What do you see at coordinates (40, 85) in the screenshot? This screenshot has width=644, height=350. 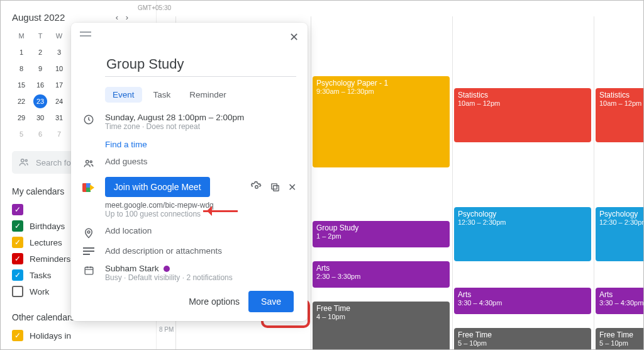 I see `mini-cal-day: 16` at bounding box center [40, 85].